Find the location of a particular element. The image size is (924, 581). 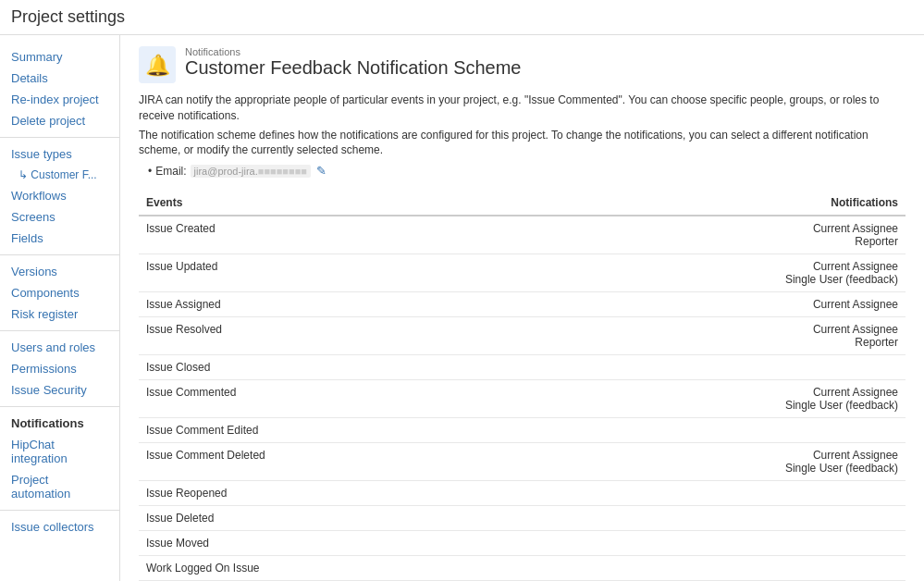

email-row: • Email: jira@prod-jira.■■■■■■■■ ✎ is located at coordinates (527, 170).